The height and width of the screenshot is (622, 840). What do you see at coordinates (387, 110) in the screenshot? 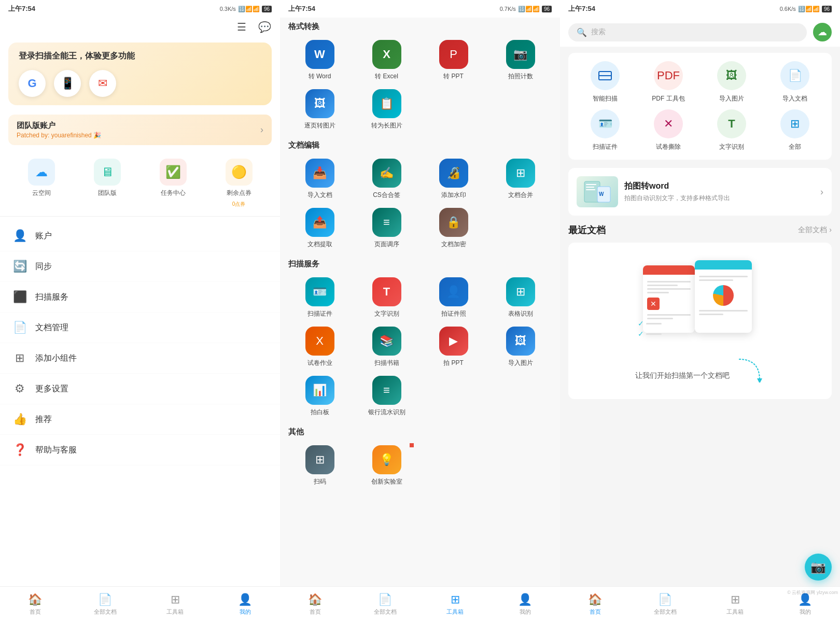
I see `tool-long-img: 📋 转为长图片` at bounding box center [387, 110].